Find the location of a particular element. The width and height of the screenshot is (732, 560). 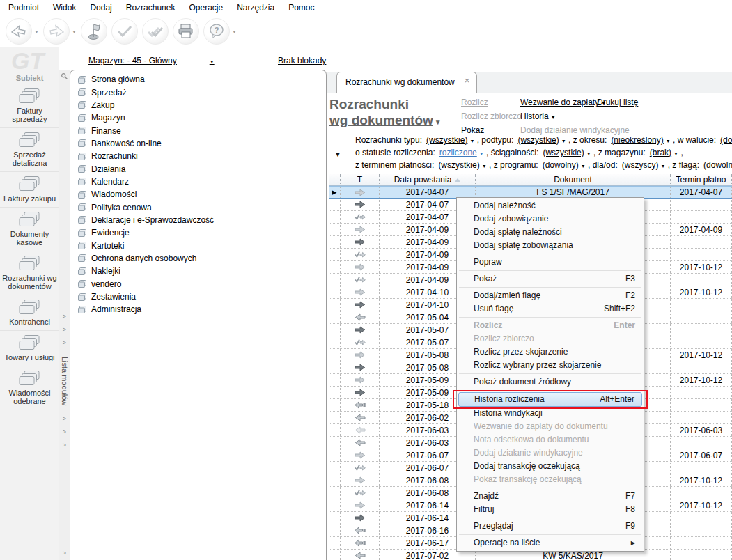

column-header-dokument: Dokument is located at coordinates (573, 180).